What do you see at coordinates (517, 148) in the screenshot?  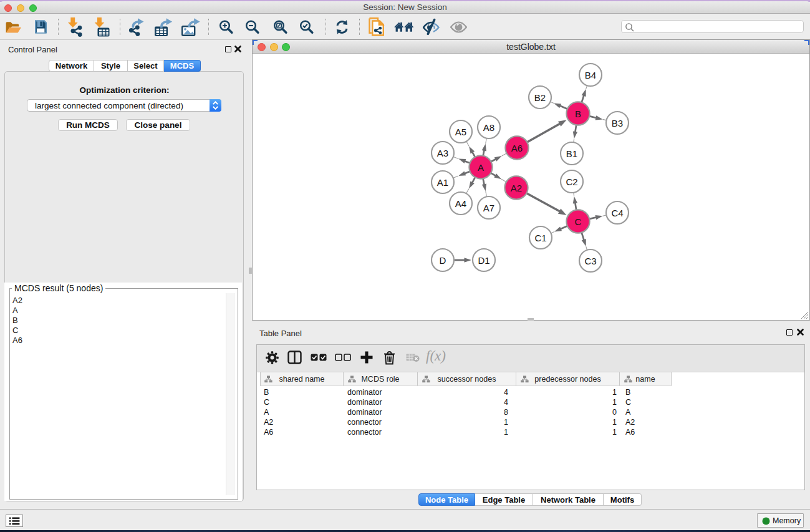 I see `svg-text: A6` at bounding box center [517, 148].